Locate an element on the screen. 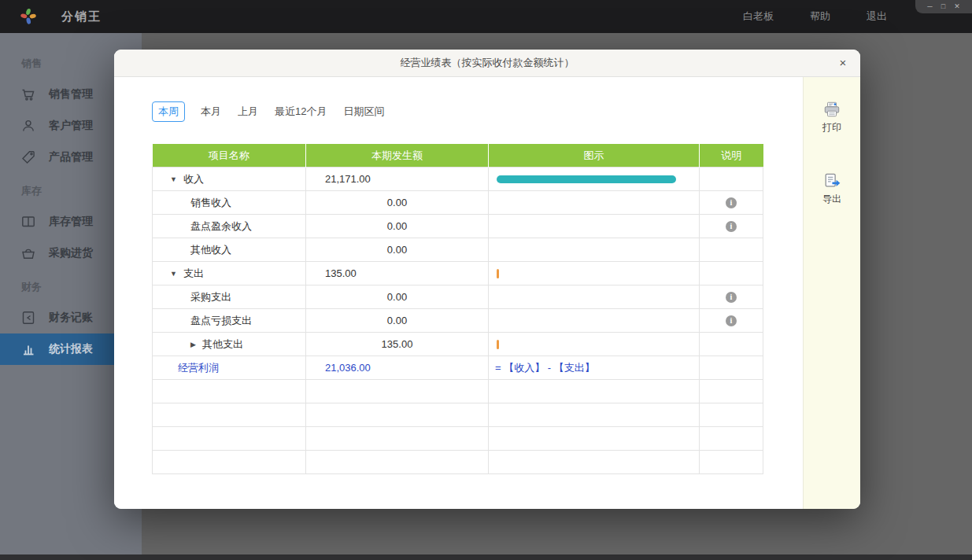 Image resolution: width=972 pixels, height=560 pixels. table-row: ▼收入21,171.00 is located at coordinates (458, 179).